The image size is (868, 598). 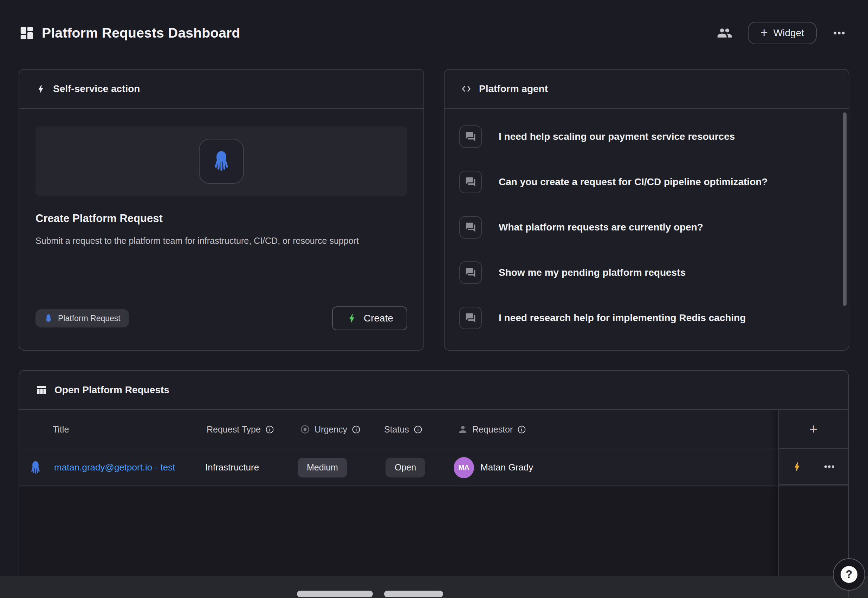 What do you see at coordinates (35, 468) in the screenshot?
I see `octopus-entity-icon` at bounding box center [35, 468].